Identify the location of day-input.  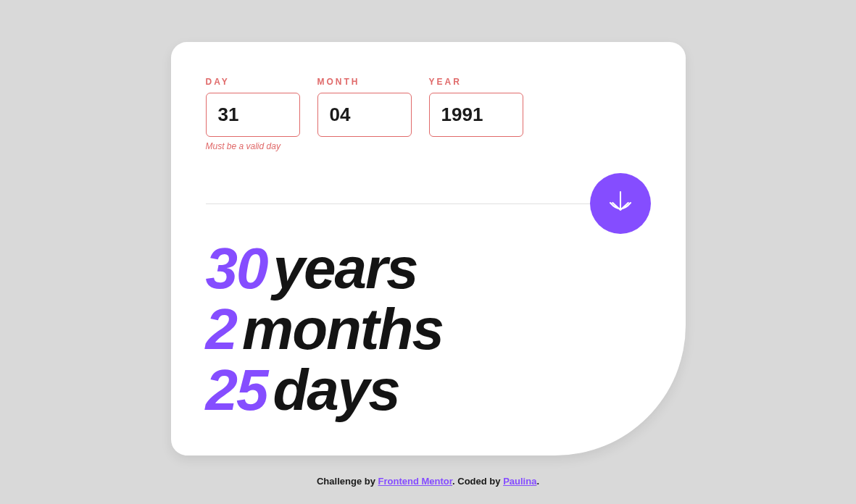
(253, 114).